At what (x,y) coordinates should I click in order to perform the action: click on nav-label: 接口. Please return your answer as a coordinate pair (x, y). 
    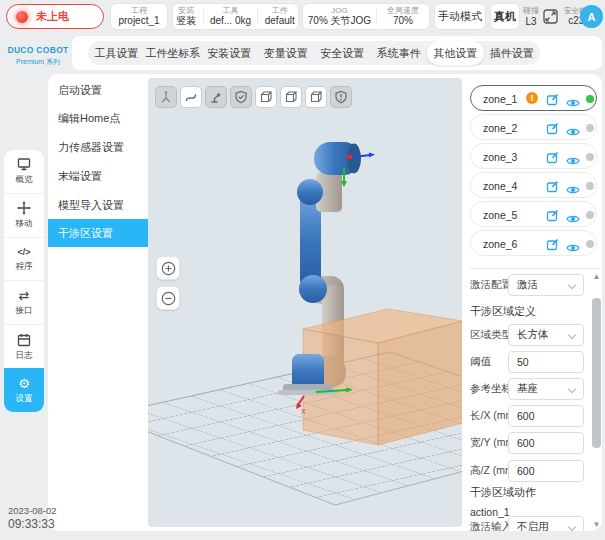
    Looking at the image, I should click on (24, 311).